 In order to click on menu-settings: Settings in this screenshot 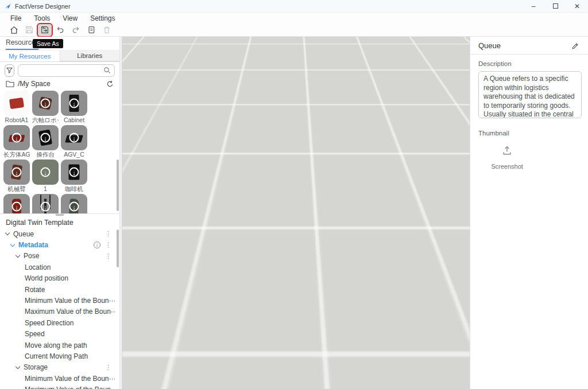, I will do `click(102, 18)`.